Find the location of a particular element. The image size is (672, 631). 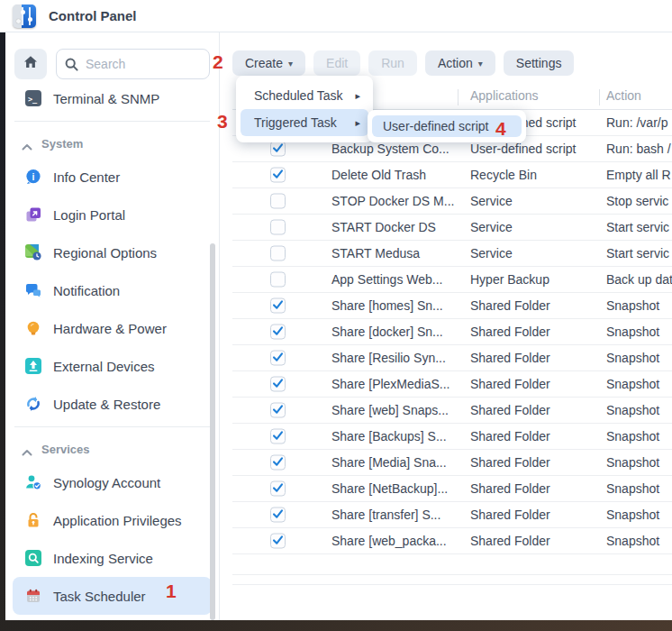

table-row: Share [NetBackup]... Shared Folder Snaps… is located at coordinates (452, 489).